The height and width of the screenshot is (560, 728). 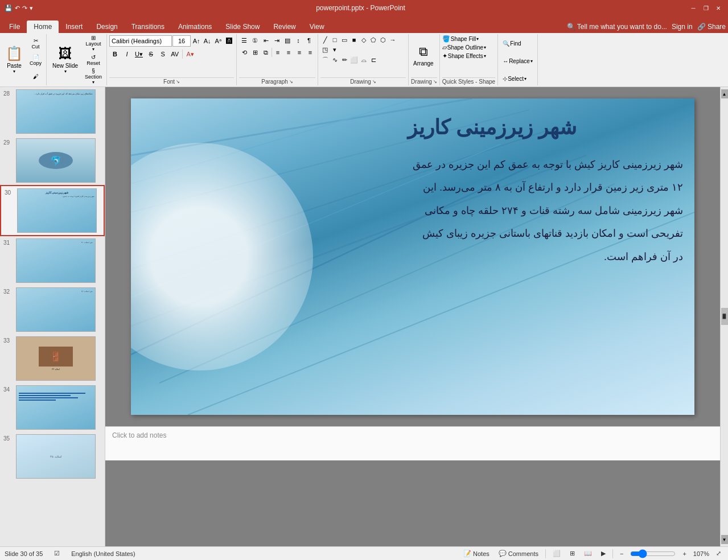 I want to click on slide-thumb-28: نشانه‌های زیر نشان می‌دهد که این جزیره د…, so click(x=56, y=112).